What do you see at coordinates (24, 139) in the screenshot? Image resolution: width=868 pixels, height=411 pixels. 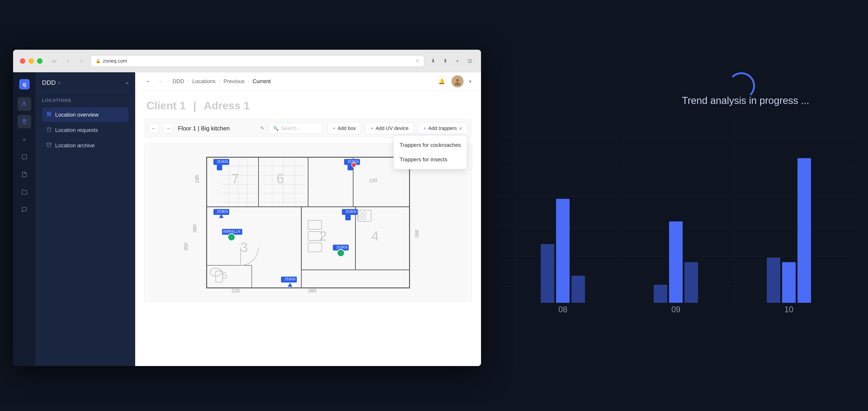 I see `sidebar-icon-chevron: »` at bounding box center [24, 139].